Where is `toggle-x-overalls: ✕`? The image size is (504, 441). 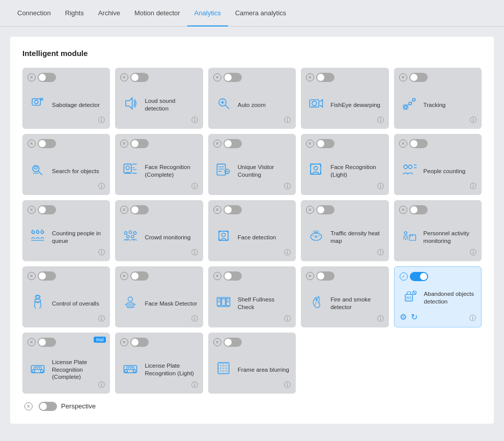 toggle-x-overalls: ✕ is located at coordinates (32, 276).